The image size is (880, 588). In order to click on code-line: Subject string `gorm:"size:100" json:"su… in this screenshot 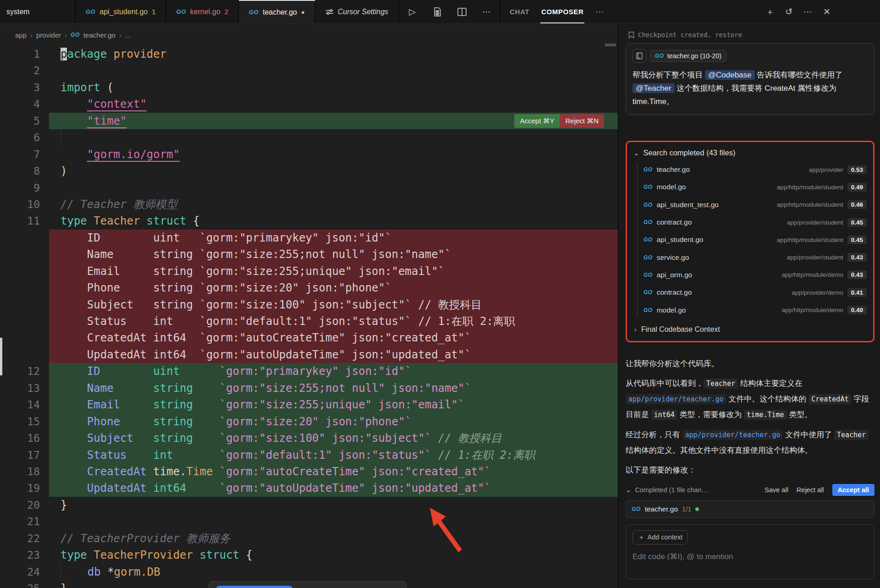, I will do `click(309, 305)`.